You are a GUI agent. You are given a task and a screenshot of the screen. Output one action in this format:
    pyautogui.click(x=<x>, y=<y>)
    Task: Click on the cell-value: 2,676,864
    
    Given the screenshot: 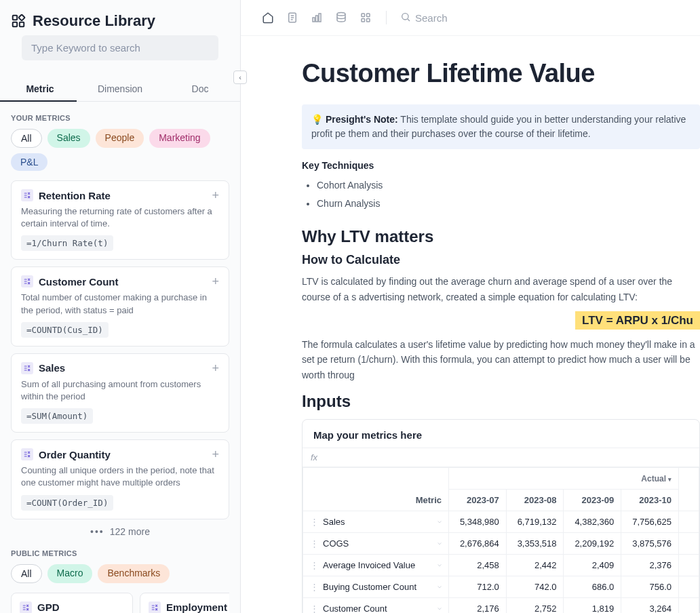 What is the action you would take?
    pyautogui.click(x=478, y=544)
    